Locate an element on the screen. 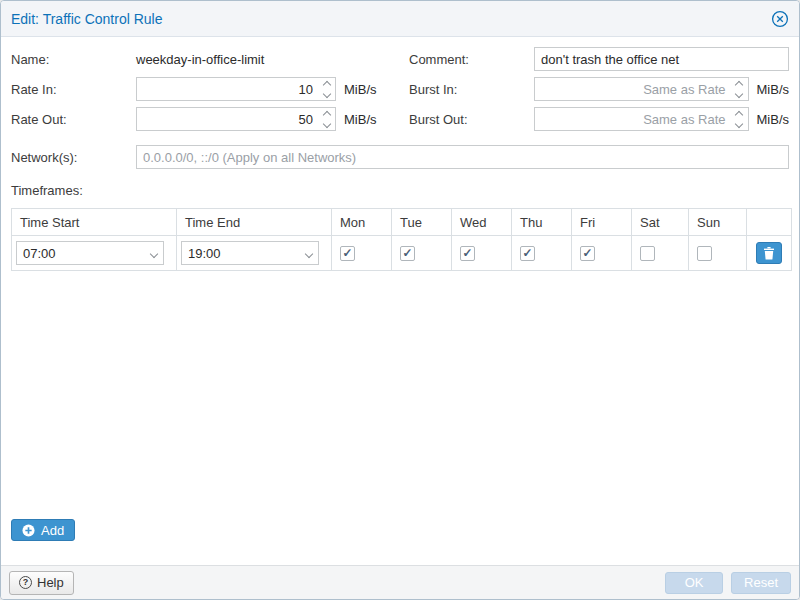 The width and height of the screenshot is (800, 600). rate-out-input is located at coordinates (236, 119).